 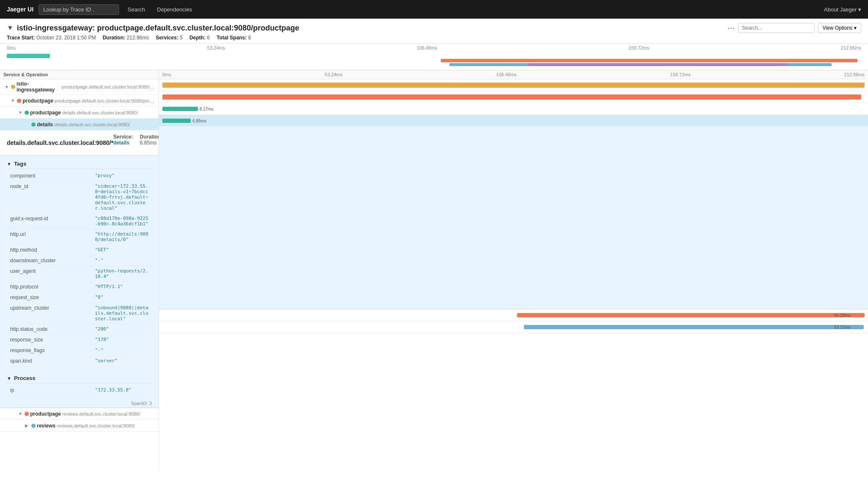 I want to click on process-label: Process, so click(x=25, y=378).